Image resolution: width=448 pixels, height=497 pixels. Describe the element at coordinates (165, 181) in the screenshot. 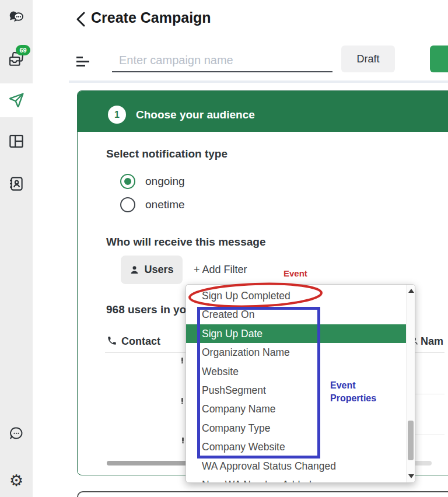

I see `radio-ongoing-label: ongoing` at that location.